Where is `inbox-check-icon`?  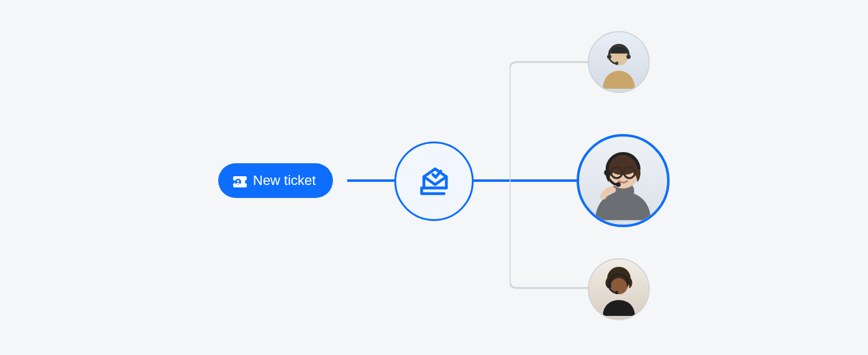
inbox-check-icon is located at coordinates (434, 181).